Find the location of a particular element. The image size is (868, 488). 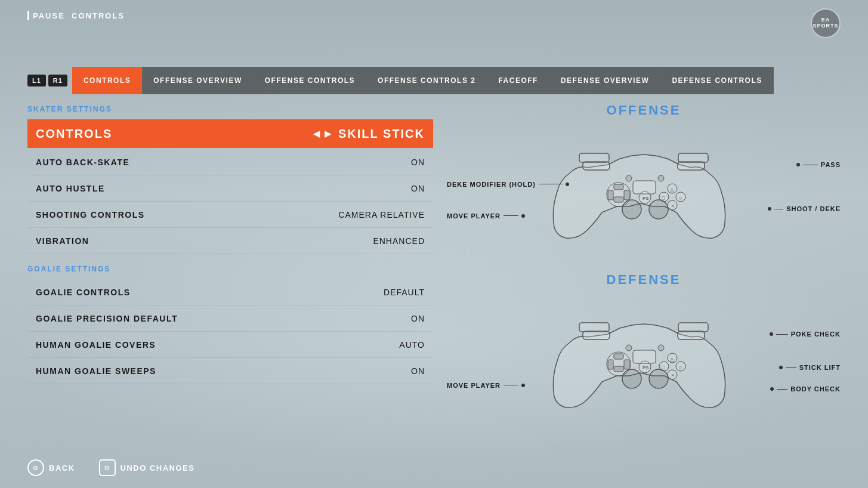

arrow-right-icon: ▶ is located at coordinates (328, 134).